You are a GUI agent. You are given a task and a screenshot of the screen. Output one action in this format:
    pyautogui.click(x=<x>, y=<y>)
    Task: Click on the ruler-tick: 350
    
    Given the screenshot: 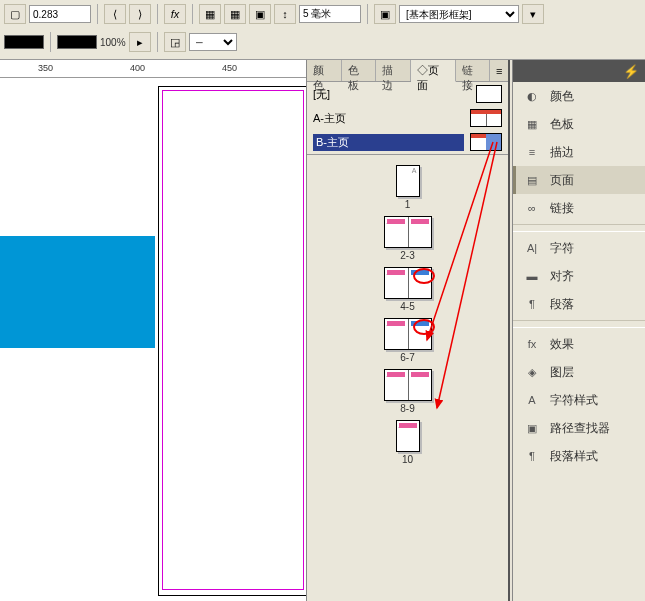 What is the action you would take?
    pyautogui.click(x=46, y=68)
    